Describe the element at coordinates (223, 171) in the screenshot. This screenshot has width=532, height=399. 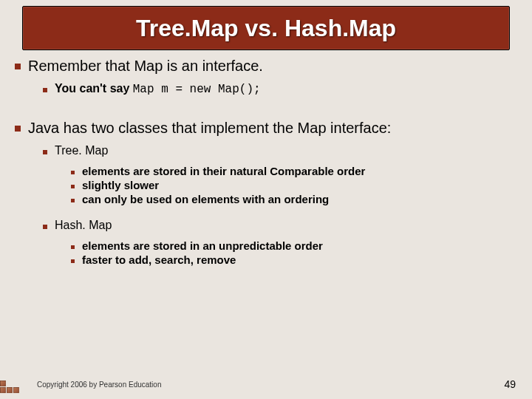
I see `bullet-text: elements are stored in their natural Com…` at that location.